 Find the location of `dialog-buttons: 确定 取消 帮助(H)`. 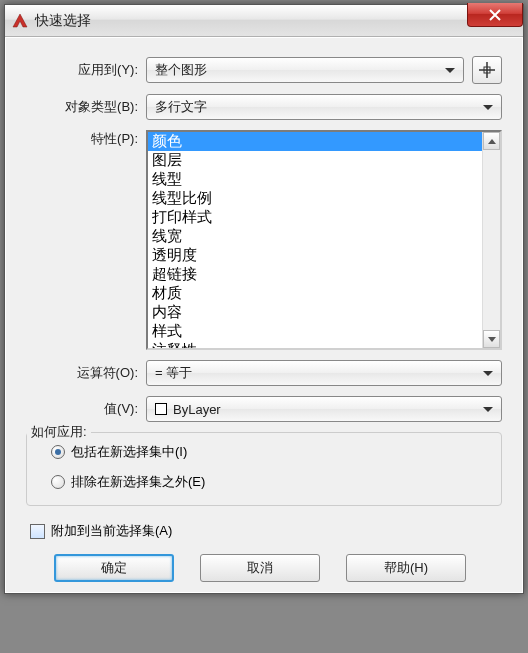

dialog-buttons: 确定 取消 帮助(H) is located at coordinates (264, 568).